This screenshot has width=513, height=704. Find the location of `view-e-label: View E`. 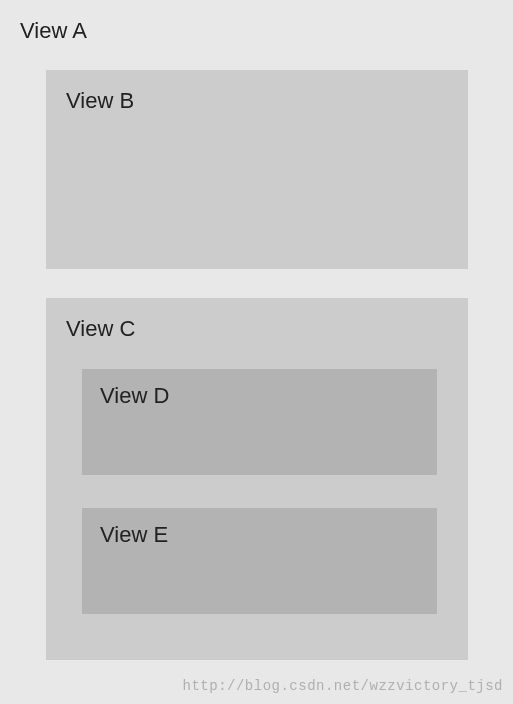

view-e-label: View E is located at coordinates (268, 535).